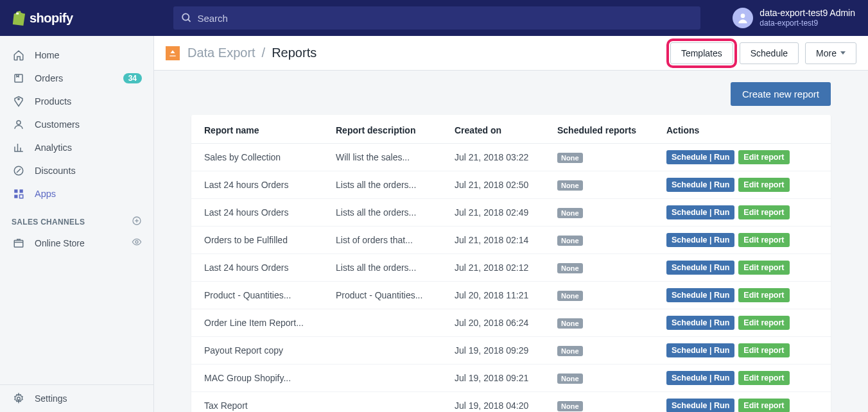 Image resolution: width=868 pixels, height=412 pixels. Describe the element at coordinates (270, 295) in the screenshot. I see `cell-name: Product - Quantities...` at that location.